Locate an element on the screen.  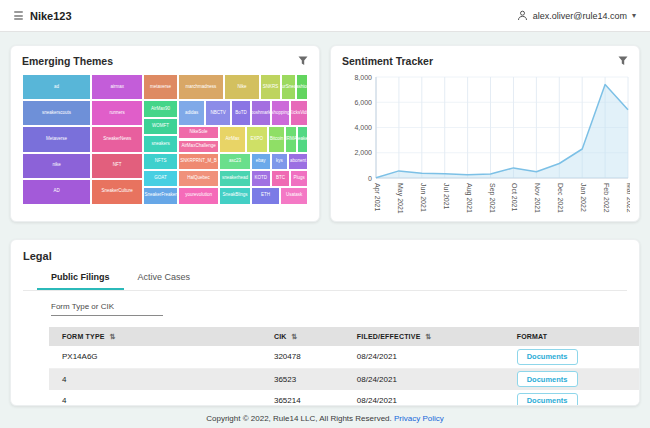
svg-text: May 2021 is located at coordinates (400, 198).